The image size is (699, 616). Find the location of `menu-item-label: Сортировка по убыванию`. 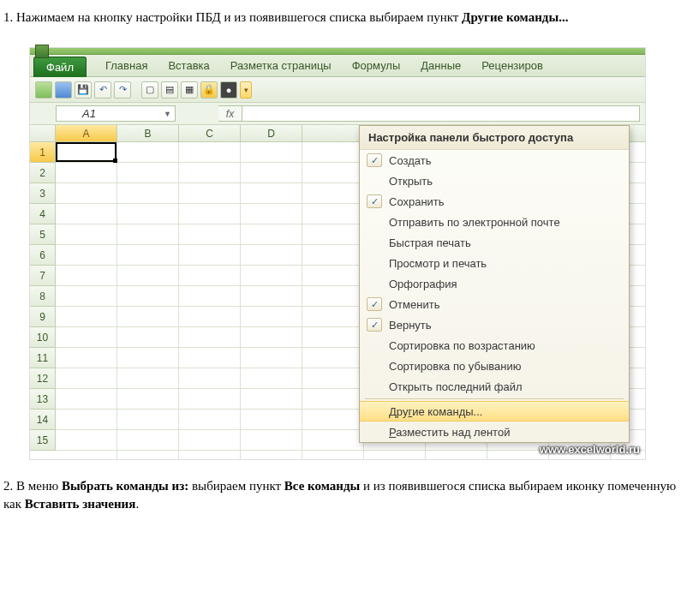

menu-item-label: Сортировка по убыванию is located at coordinates (455, 367).